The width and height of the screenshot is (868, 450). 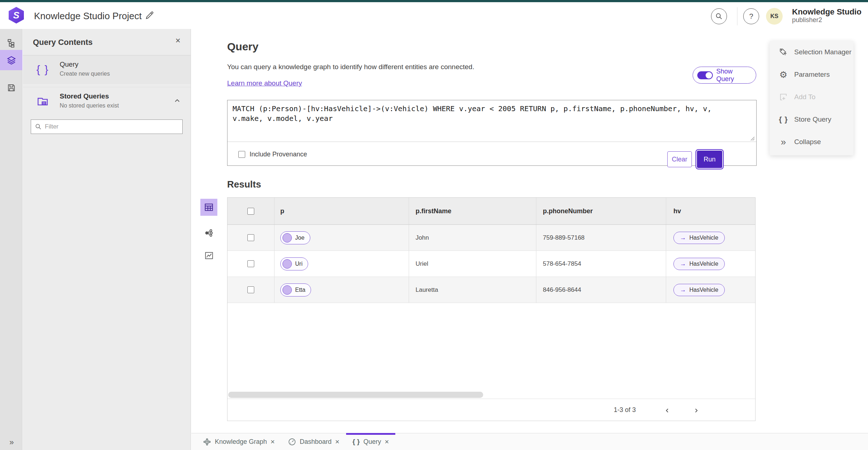 What do you see at coordinates (177, 101) in the screenshot?
I see `chevron-up-icon` at bounding box center [177, 101].